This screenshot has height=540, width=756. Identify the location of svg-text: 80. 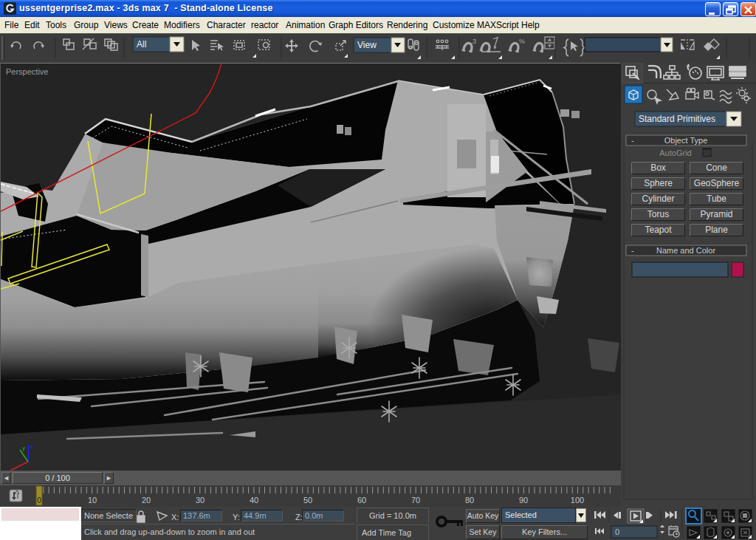
(470, 500).